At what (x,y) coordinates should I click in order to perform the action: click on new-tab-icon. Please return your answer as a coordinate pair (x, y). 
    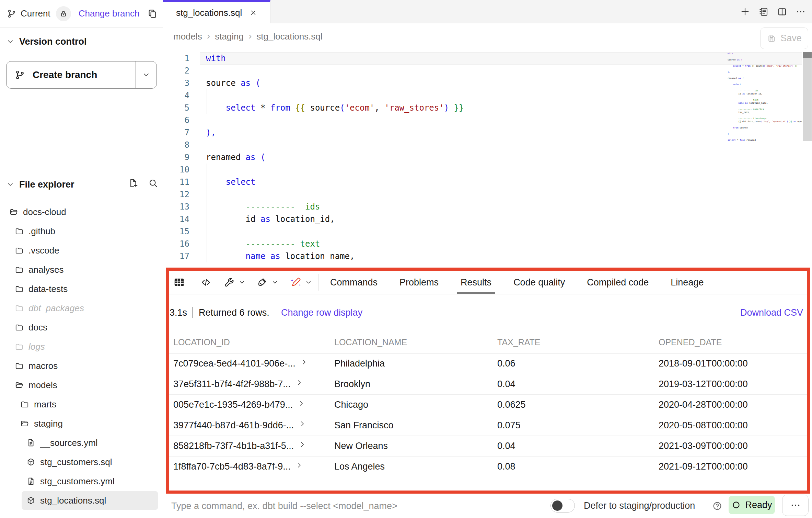
    Looking at the image, I should click on (745, 12).